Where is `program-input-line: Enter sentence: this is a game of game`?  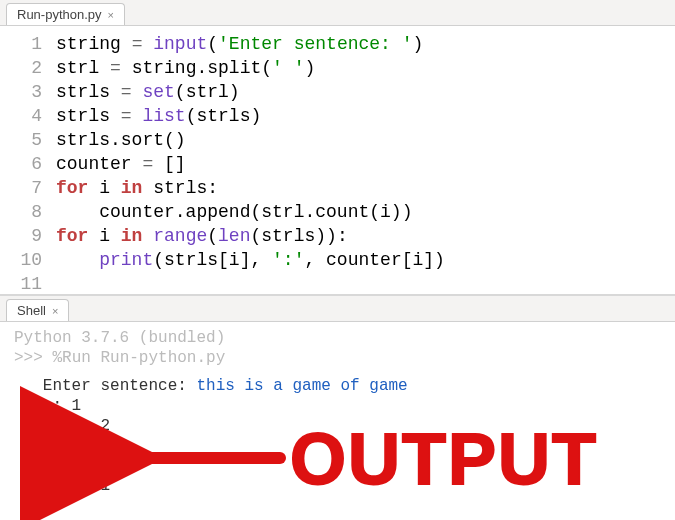 program-input-line: Enter sentence: this is a game of game is located at coordinates (340, 386).